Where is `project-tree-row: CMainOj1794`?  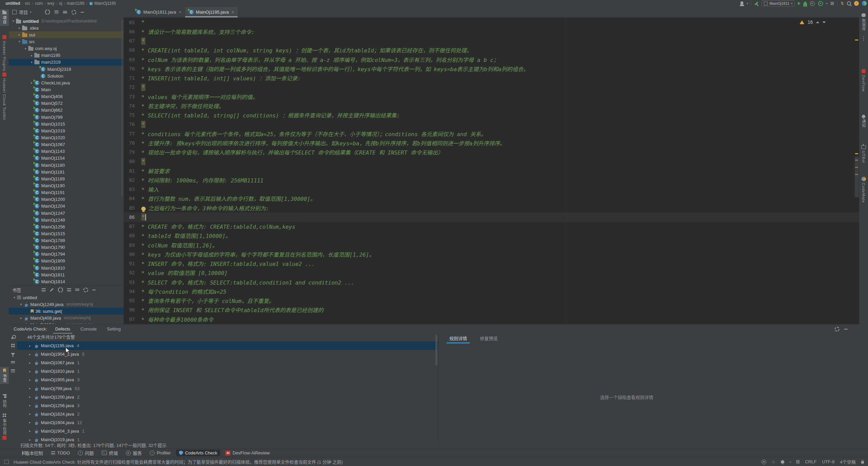 project-tree-row: CMainOj1794 is located at coordinates (66, 254).